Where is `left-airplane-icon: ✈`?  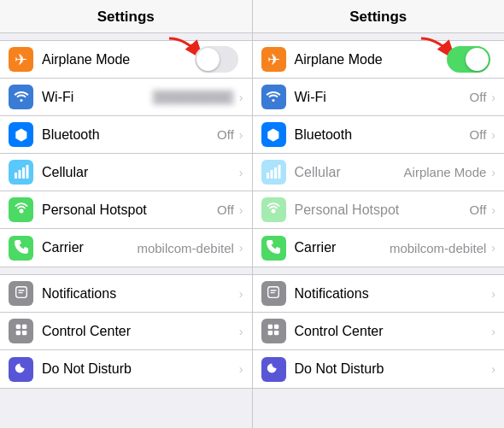 left-airplane-icon: ✈ is located at coordinates (21, 60).